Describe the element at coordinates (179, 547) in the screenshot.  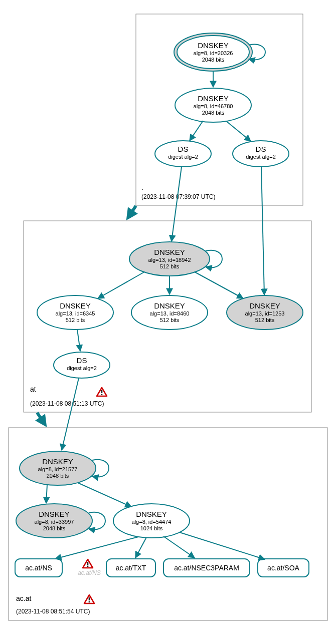
I see `edge-ack2-n3p` at that location.